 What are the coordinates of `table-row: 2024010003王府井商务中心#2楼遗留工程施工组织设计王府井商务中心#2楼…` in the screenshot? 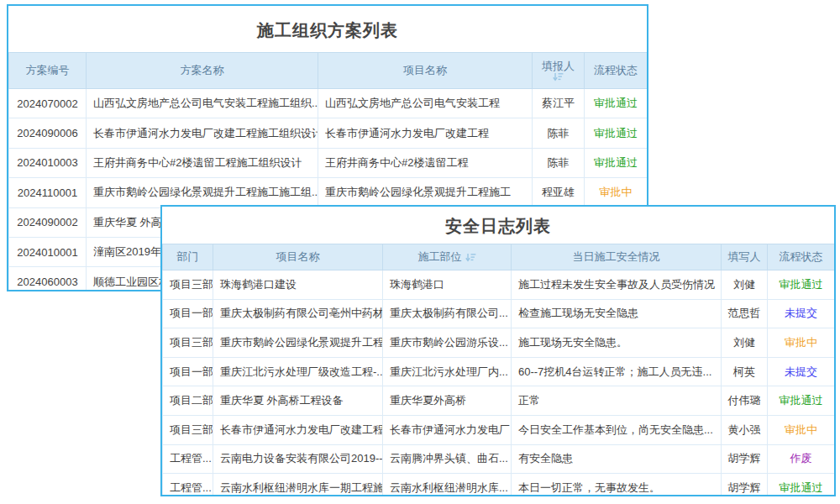 It's located at (328, 163).